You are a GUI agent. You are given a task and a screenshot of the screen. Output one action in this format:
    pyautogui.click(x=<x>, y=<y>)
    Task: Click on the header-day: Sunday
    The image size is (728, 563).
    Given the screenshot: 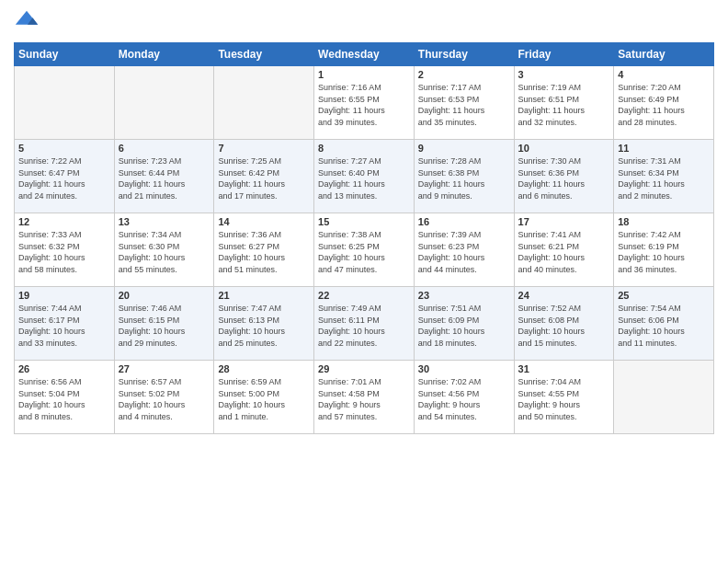 What is the action you would take?
    pyautogui.click(x=64, y=55)
    